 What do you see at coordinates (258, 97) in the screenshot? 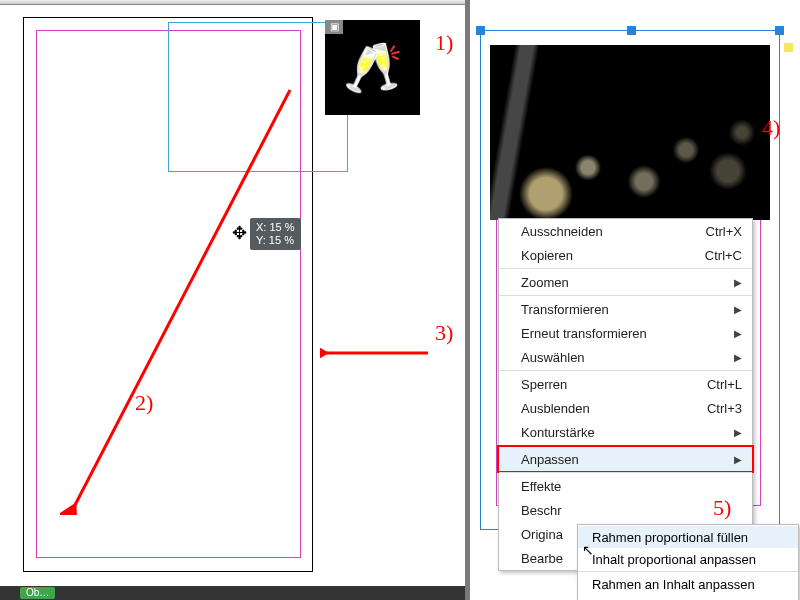
I see `image-placeholder-box` at bounding box center [258, 97].